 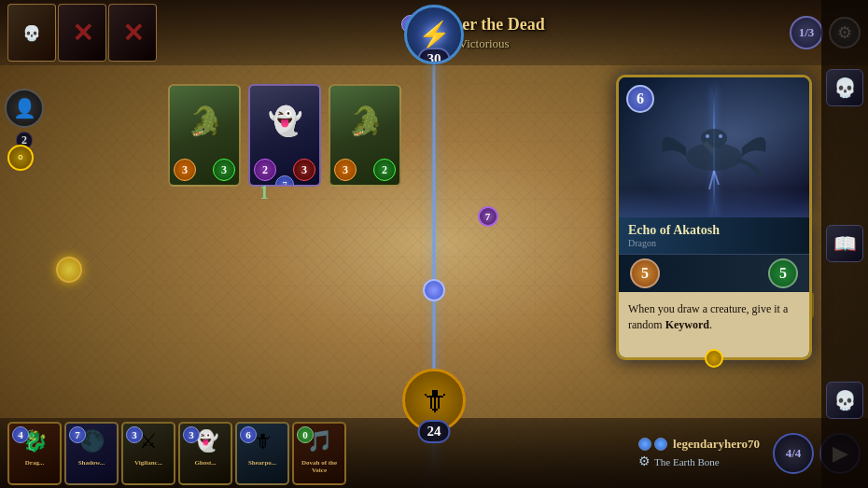 What do you see at coordinates (285, 181) in the screenshot?
I see `card-rune-7: 7` at bounding box center [285, 181].